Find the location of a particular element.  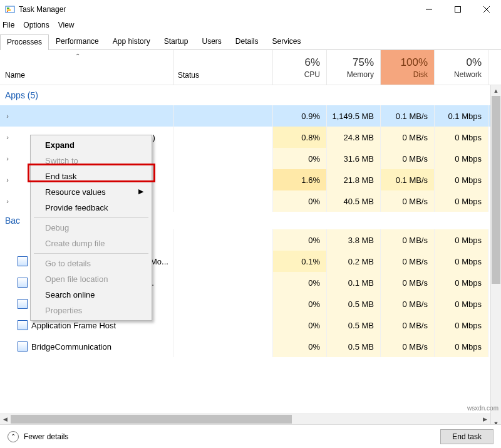

ctx-properties: Properties is located at coordinates (91, 311).